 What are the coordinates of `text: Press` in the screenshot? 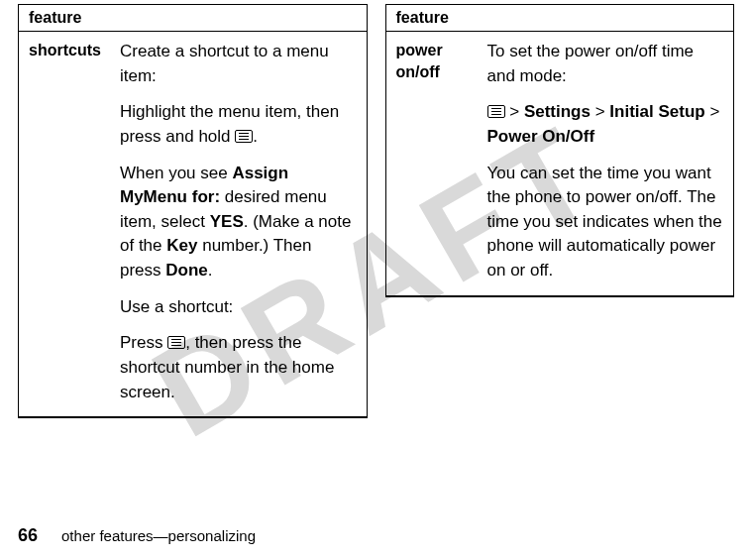 It's located at (144, 343).